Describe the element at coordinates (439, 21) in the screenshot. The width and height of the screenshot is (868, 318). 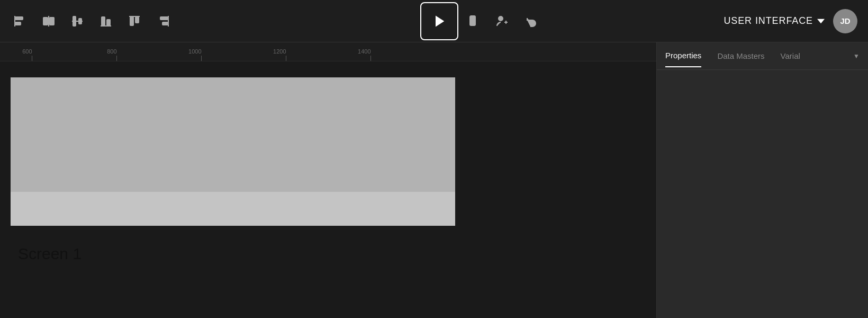
I see `play-icon` at that location.